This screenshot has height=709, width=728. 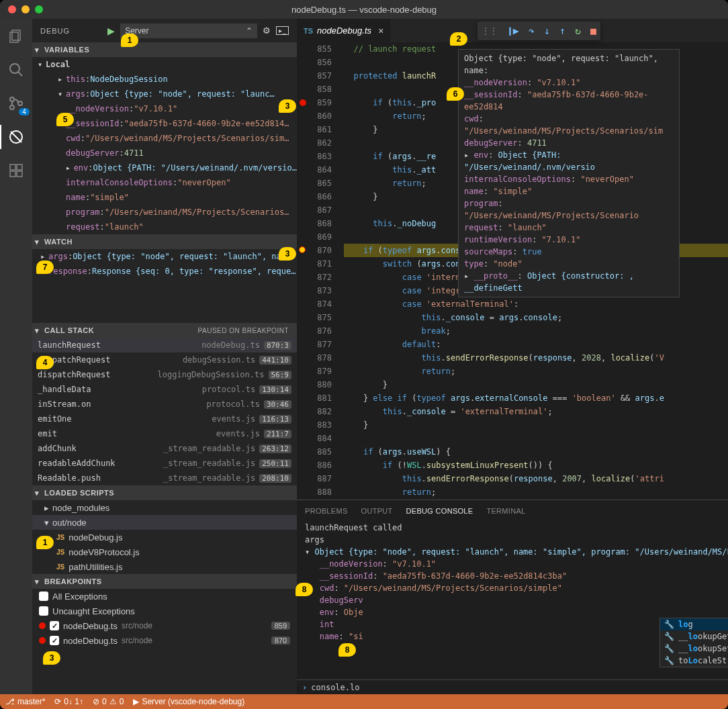 What do you see at coordinates (506, 511) in the screenshot?
I see `tab-terminal: TERMINAL` at bounding box center [506, 511].